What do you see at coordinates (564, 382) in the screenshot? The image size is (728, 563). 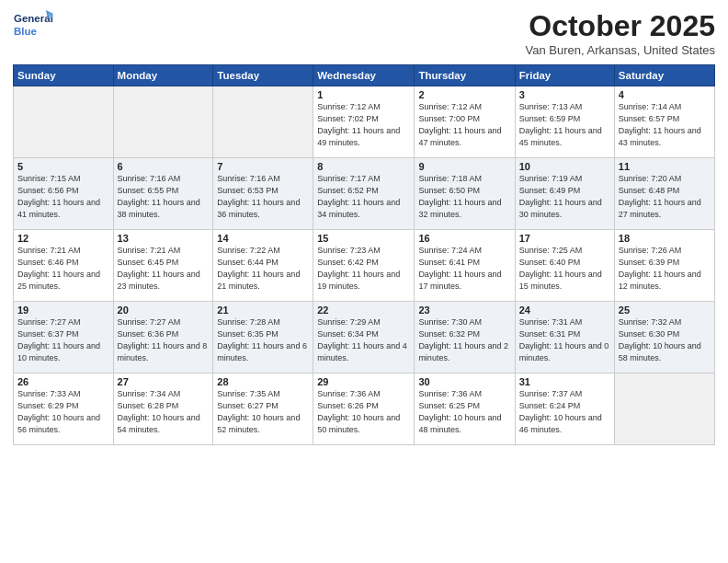 I see `day-number: 31` at bounding box center [564, 382].